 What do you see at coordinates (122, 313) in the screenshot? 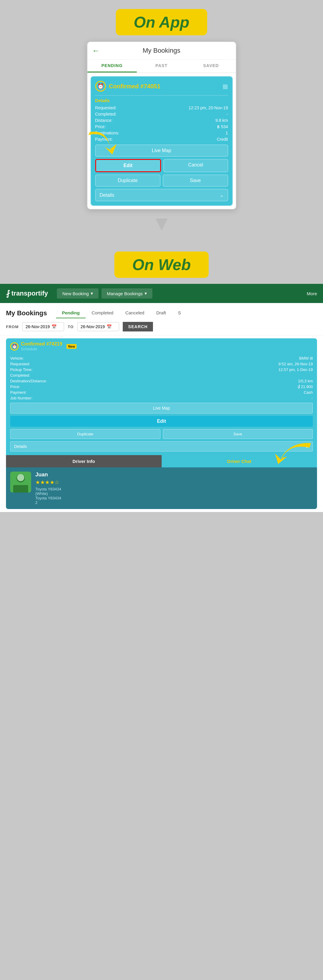
I see `web-tabs: Pending Completed Canceled Draft S` at bounding box center [122, 313].